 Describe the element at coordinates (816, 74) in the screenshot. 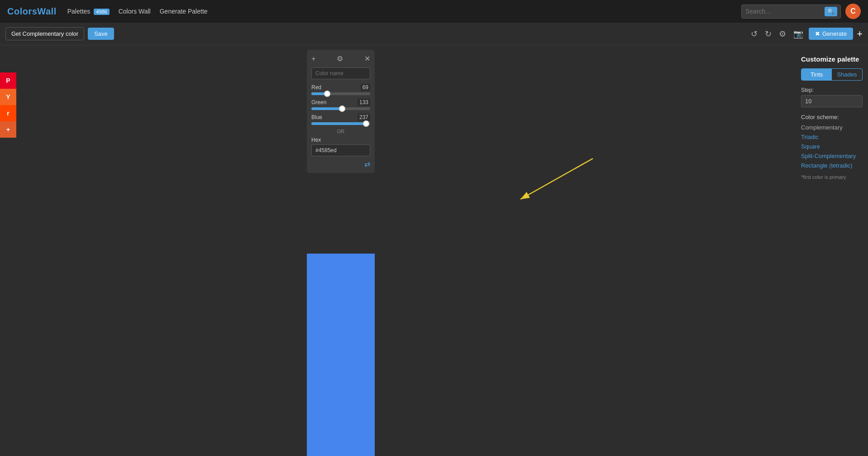

I see `tints-tab: Tints` at that location.